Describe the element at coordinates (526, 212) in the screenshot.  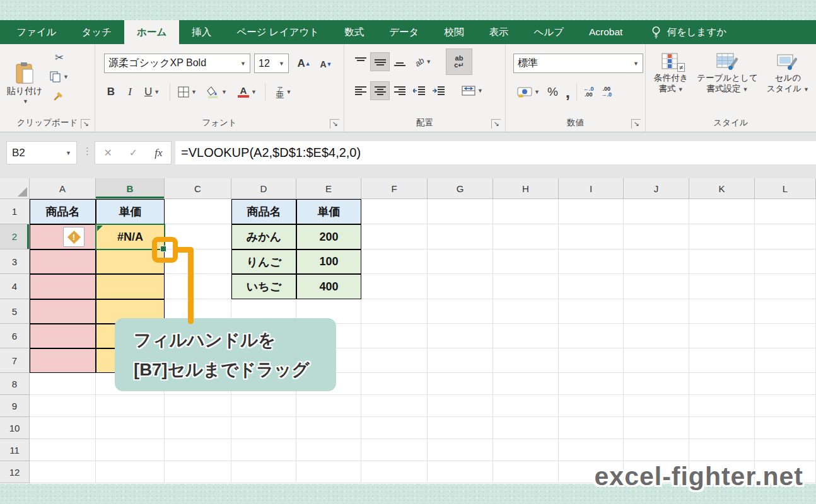
I see `cell-H1` at that location.